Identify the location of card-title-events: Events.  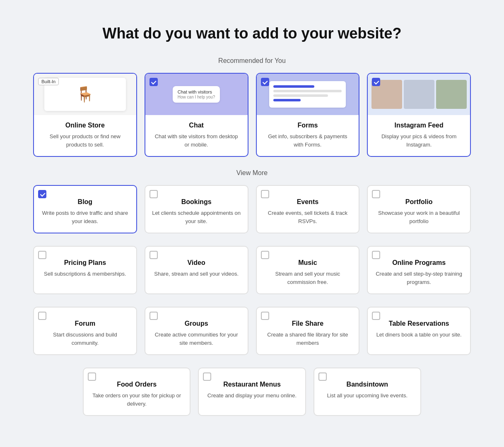
(308, 202).